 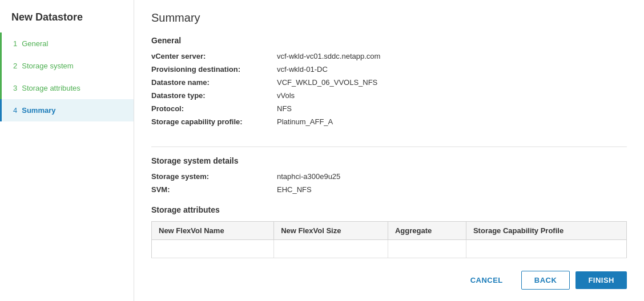 What do you see at coordinates (39, 111) in the screenshot?
I see `sidebar-item-label-summary: Summary` at bounding box center [39, 111].